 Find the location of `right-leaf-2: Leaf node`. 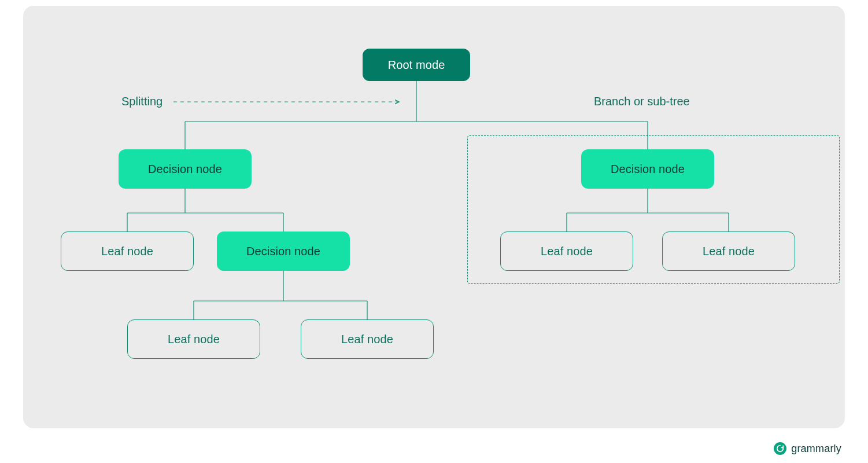

right-leaf-2: Leaf node is located at coordinates (729, 251).